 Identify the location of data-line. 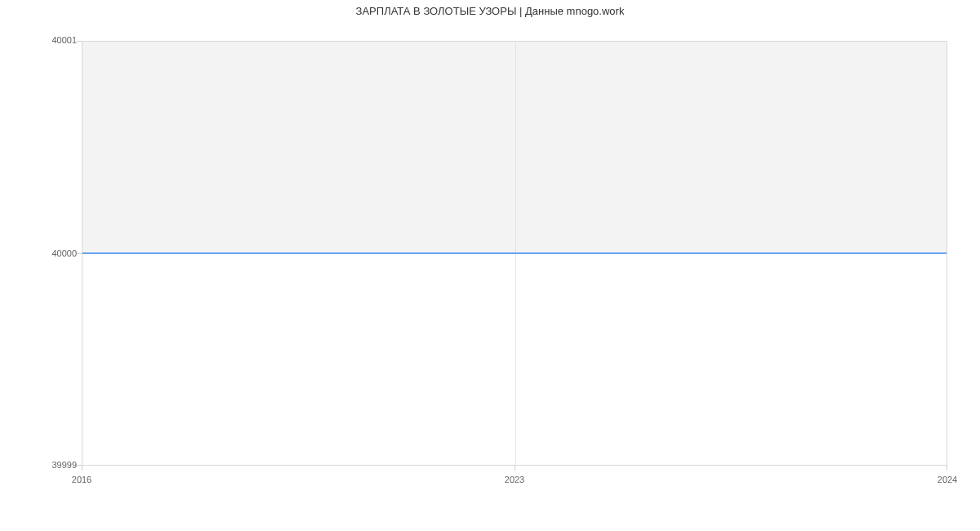
(514, 253).